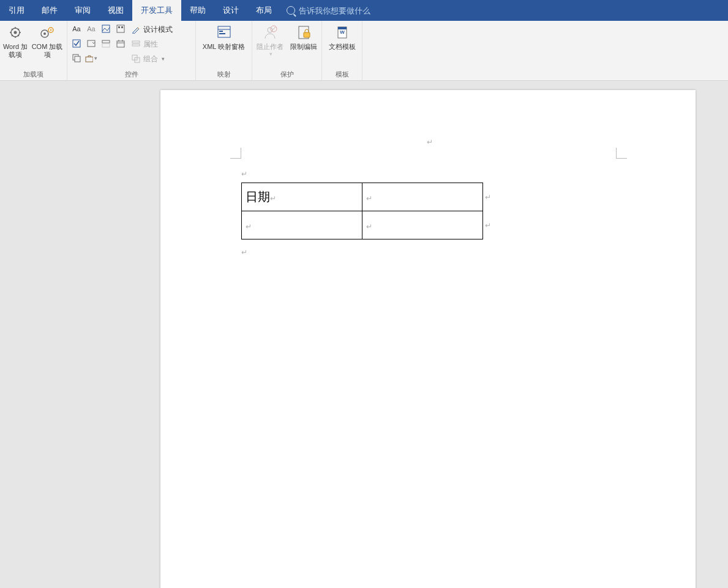 The height and width of the screenshot is (588, 728). What do you see at coordinates (106, 43) in the screenshot?
I see `dropdown-control-button` at bounding box center [106, 43].